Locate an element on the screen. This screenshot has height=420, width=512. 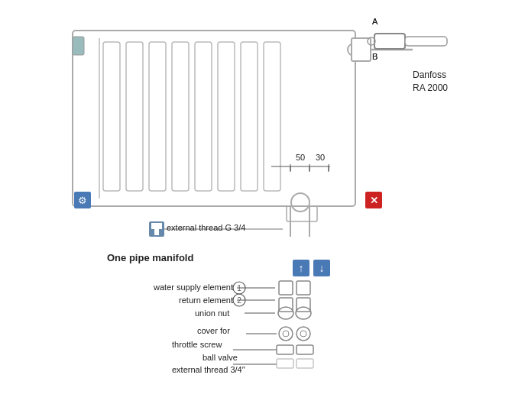
one-pipe-manifold-label: One pipe manifold is located at coordinates (150, 258).